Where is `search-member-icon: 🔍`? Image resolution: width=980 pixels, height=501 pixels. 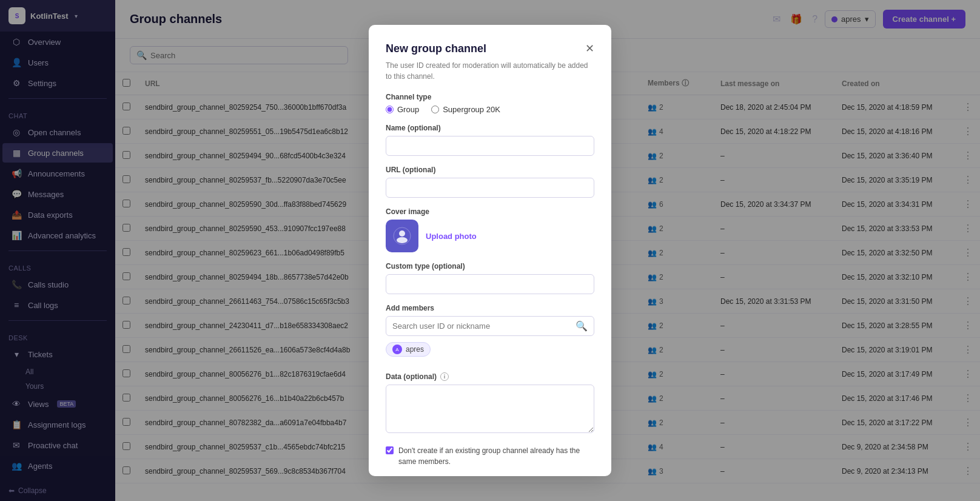 search-member-icon: 🔍 is located at coordinates (582, 326).